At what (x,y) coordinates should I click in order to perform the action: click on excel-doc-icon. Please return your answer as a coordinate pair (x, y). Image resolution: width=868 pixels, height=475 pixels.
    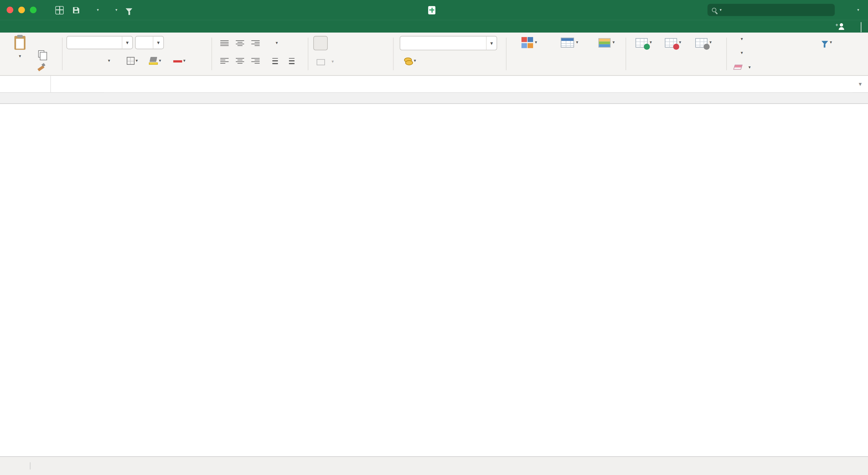
    Looking at the image, I should click on (432, 10).